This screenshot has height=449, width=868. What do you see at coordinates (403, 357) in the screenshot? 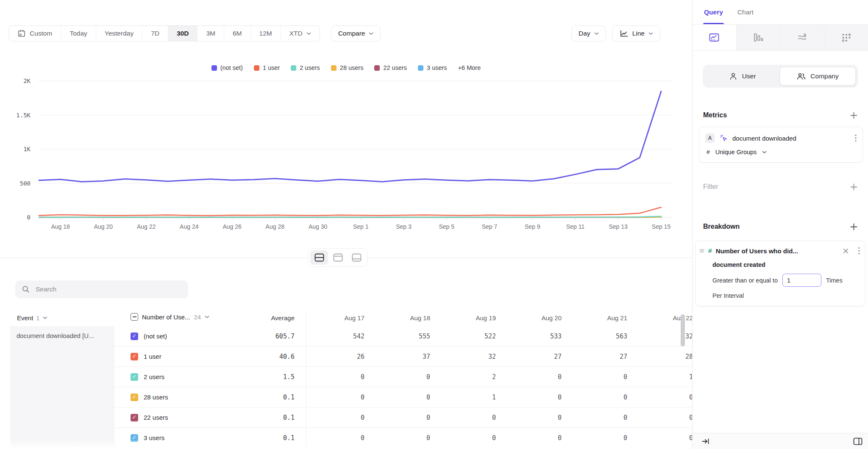
I see `table-row: ✓1 user40.6263732272728` at bounding box center [403, 357].